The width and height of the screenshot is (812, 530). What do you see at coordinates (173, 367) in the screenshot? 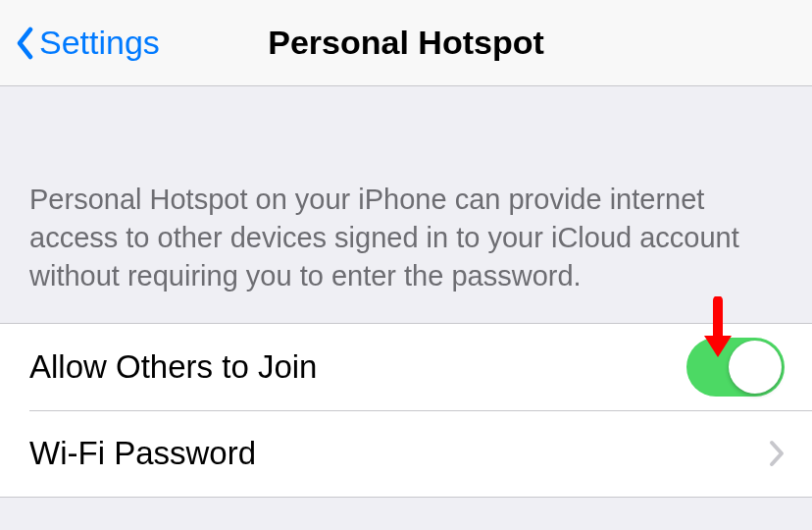
I see `allow-others-label: Allow Others to Join` at bounding box center [173, 367].